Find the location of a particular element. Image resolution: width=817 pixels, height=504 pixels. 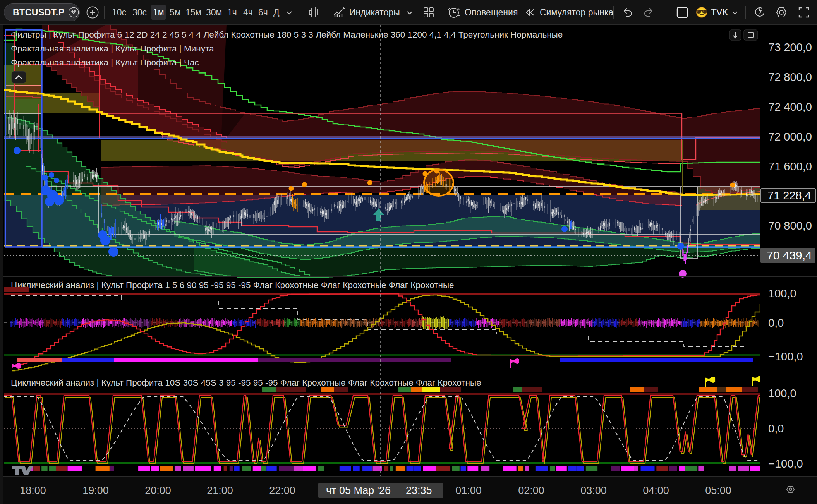

svg-text: 70 800,0 is located at coordinates (790, 226).